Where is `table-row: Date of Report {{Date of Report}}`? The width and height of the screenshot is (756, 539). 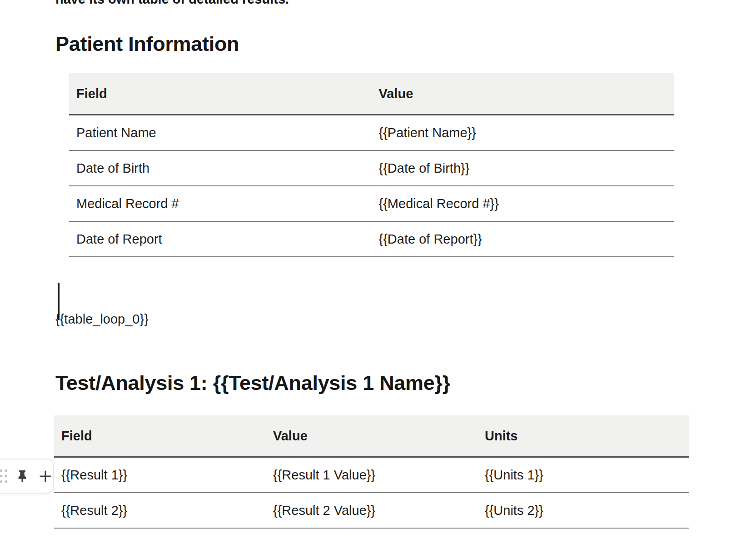 table-row: Date of Report {{Date of Report}} is located at coordinates (372, 239).